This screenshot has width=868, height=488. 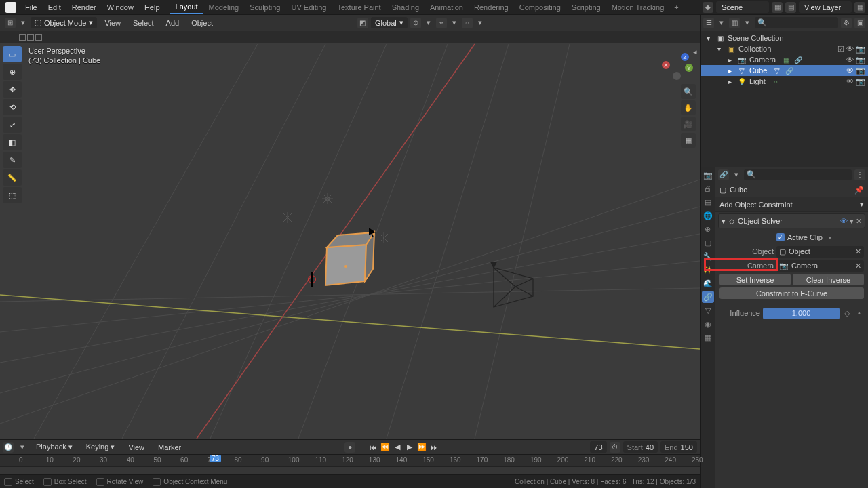 I want to click on editor-type-chevron-icon: ▾, so click(x=23, y=23).